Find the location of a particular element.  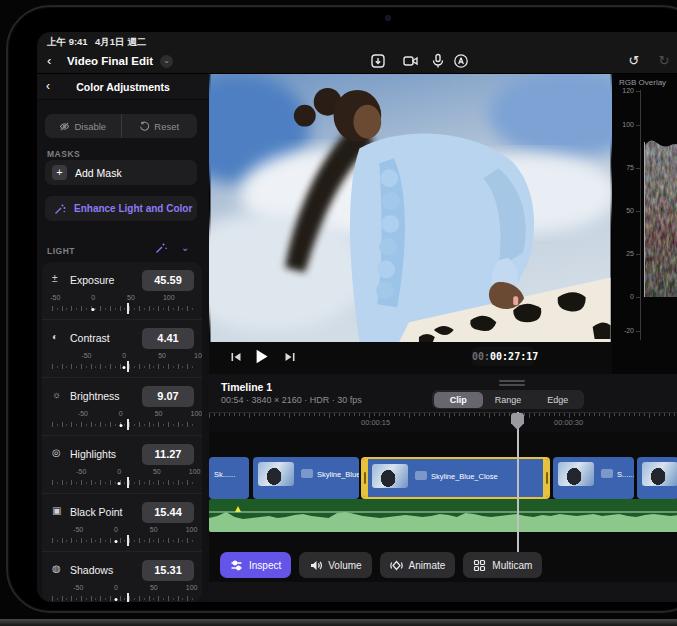

slider-brightness: ☼Brightness9.07-50050100 is located at coordinates (122, 407).